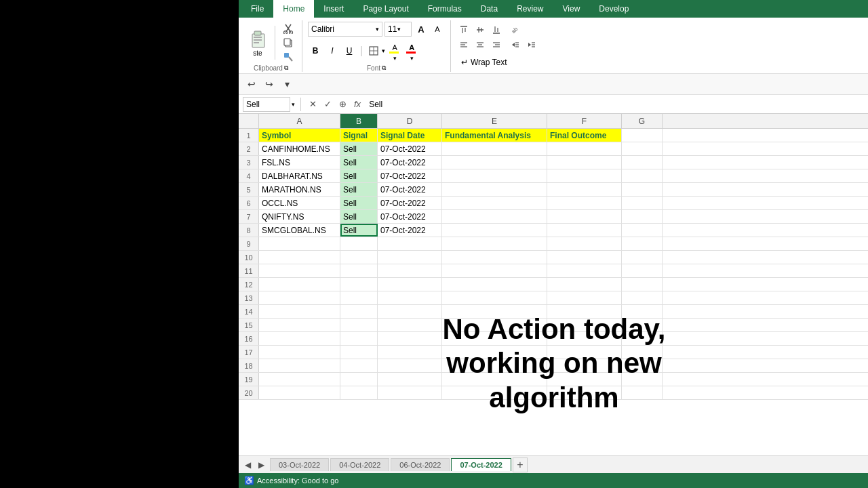 The width and height of the screenshot is (868, 488). What do you see at coordinates (258, 42) in the screenshot?
I see `paste-button: ste` at bounding box center [258, 42].